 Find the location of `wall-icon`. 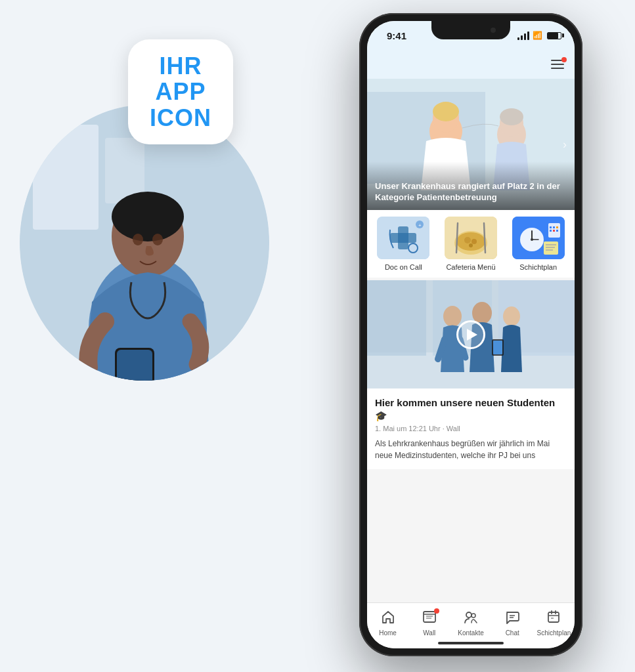

wall-icon is located at coordinates (429, 618).